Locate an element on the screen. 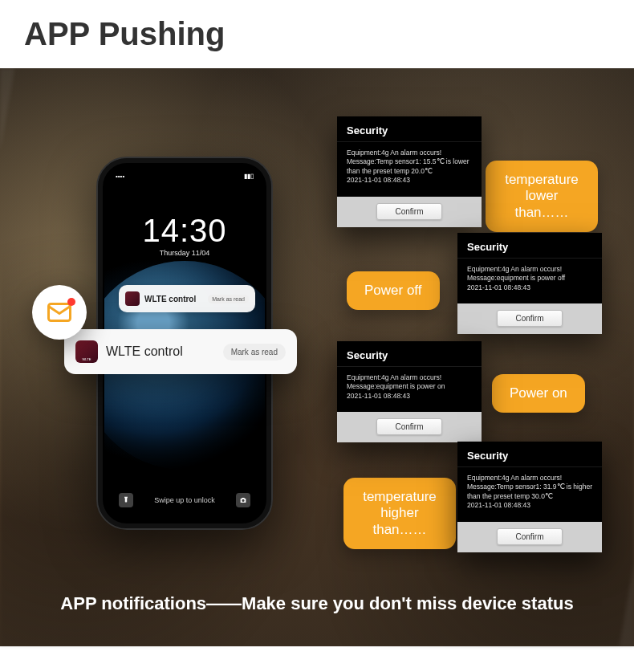 The image size is (634, 672). tag-temp-high: temperature higher than…… is located at coordinates (400, 514).